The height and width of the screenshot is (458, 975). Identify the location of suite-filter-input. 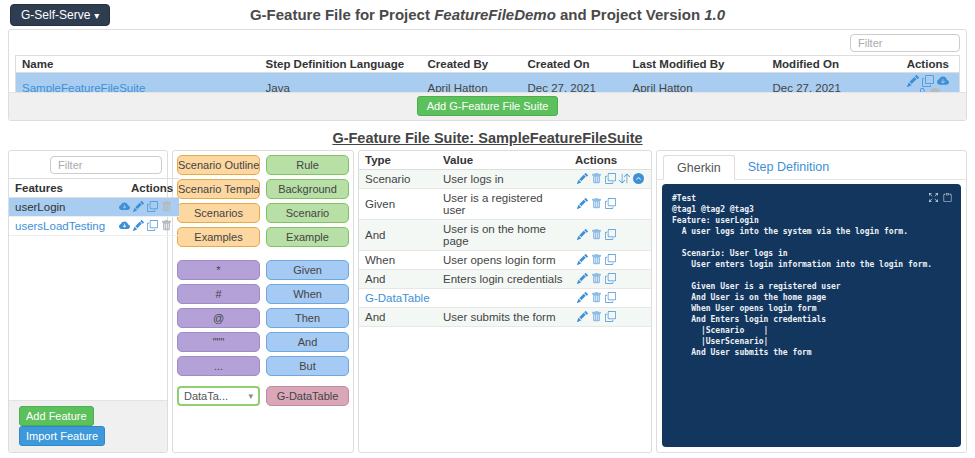
(905, 43).